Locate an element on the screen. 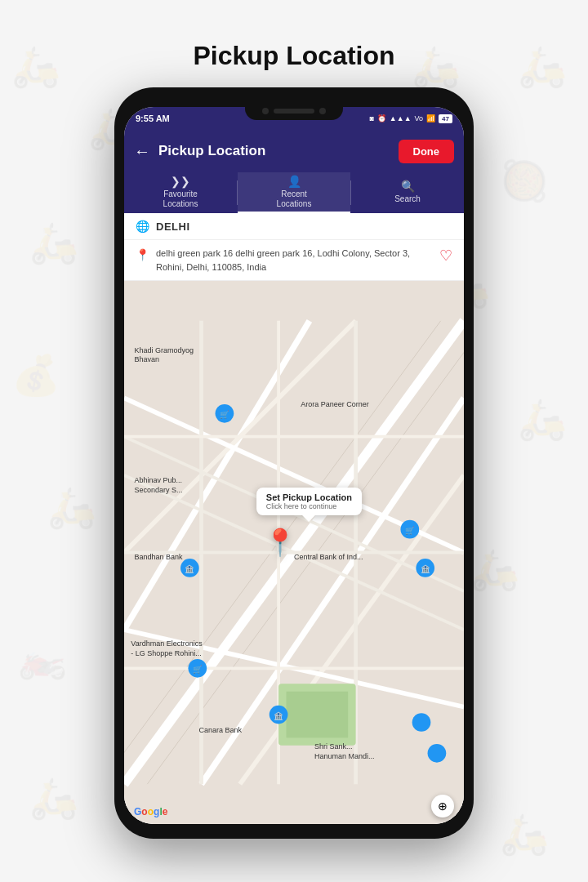 The height and width of the screenshot is (882, 588). tab-search-label: Search is located at coordinates (408, 199).